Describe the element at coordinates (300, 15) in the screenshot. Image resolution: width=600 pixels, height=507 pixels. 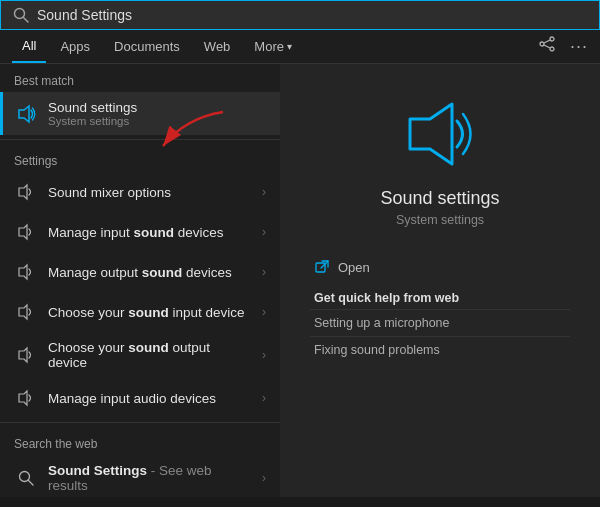
I see `search-bar: Sound Settings` at that location.